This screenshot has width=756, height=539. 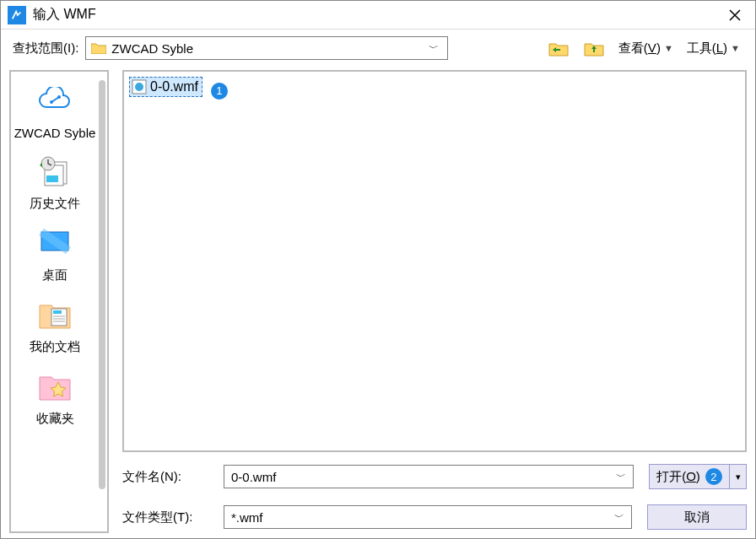 What do you see at coordinates (689, 477) in the screenshot?
I see `open-button: 打开(O) 2` at bounding box center [689, 477].